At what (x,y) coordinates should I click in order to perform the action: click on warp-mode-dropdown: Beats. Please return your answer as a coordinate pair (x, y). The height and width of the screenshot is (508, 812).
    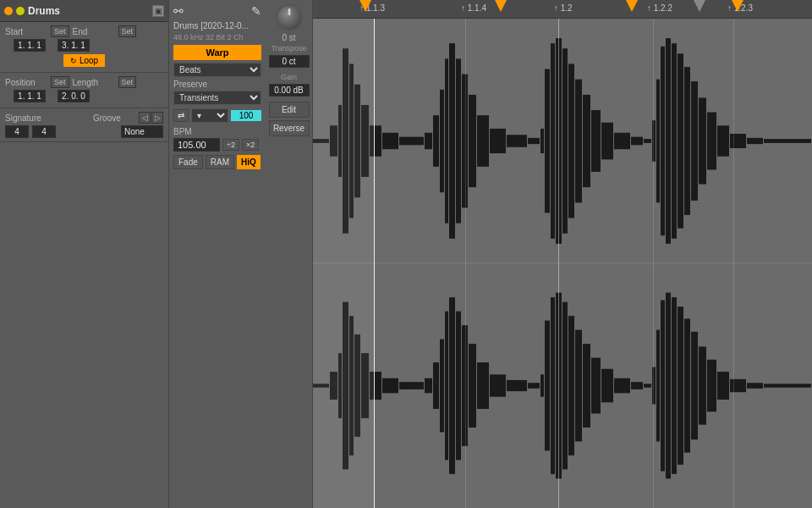
    Looking at the image, I should click on (217, 69).